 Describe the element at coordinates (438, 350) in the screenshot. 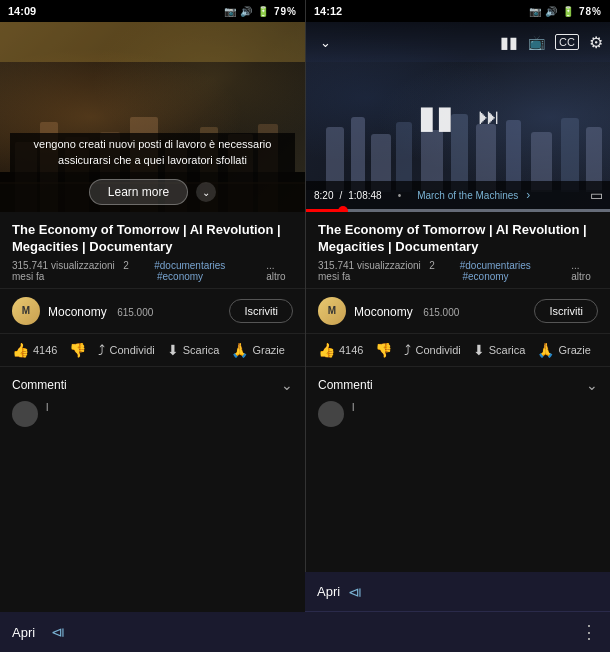

I see `right-share-label: Condividi` at that location.